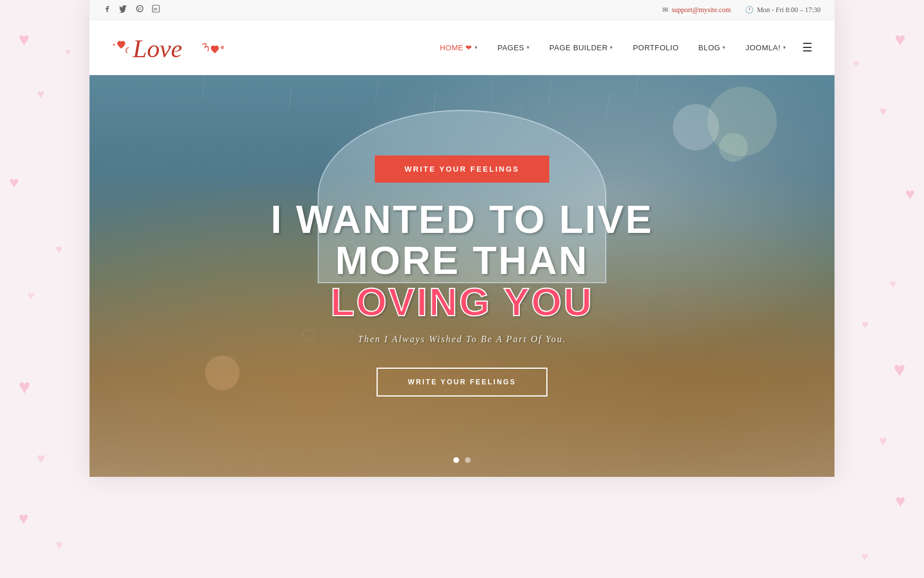  Describe the element at coordinates (513, 47) in the screenshot. I see `nav-pages: PAGES ▾` at that location.